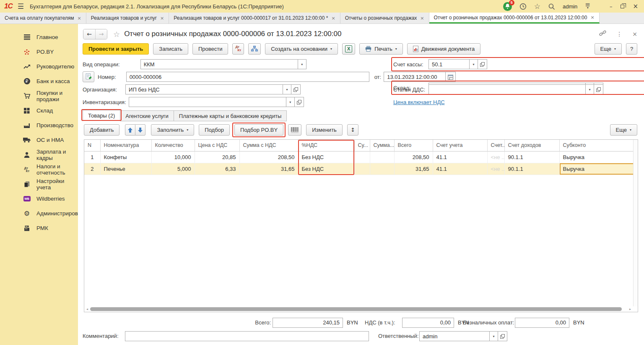 Image resolution: width=644 pixels, height=345 pixels. Describe the element at coordinates (611, 7) in the screenshot. I see `minimize-icon: –` at that location.